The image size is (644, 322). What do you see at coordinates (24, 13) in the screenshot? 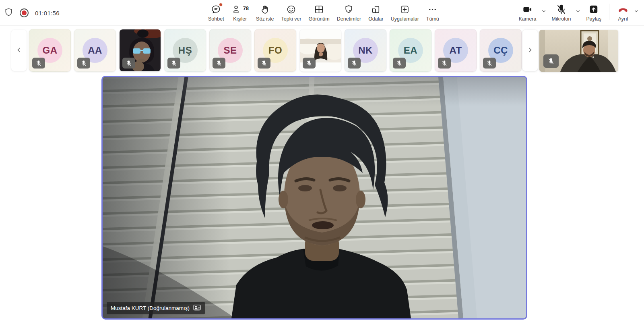
I see `recording-indicator-icon` at bounding box center [24, 13].